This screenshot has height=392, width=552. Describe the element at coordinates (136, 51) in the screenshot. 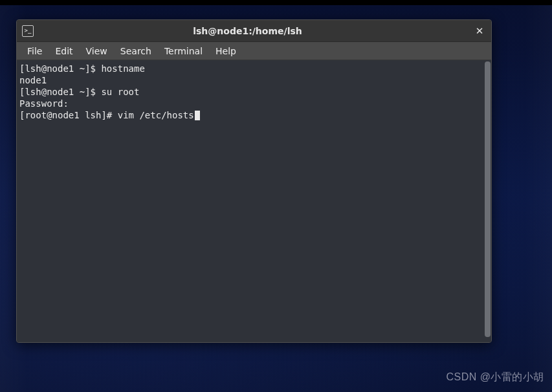

I see `menu-search: Search` at that location.